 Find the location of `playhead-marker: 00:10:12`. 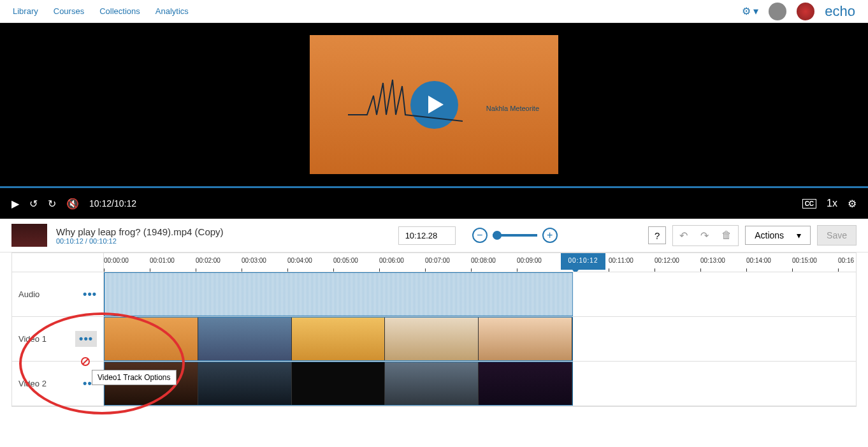

playhead-marker: 00:10:12 is located at coordinates (583, 261).